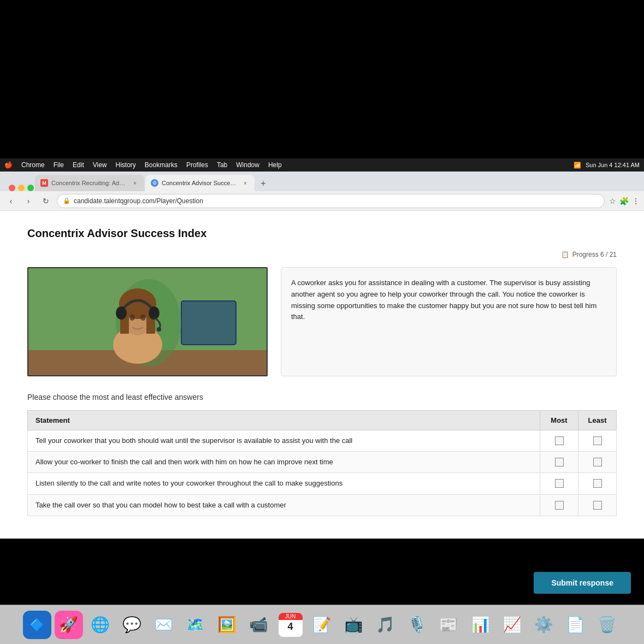 The width and height of the screenshot is (644, 644). What do you see at coordinates (284, 421) in the screenshot?
I see `statement-header: Statement` at bounding box center [284, 421].